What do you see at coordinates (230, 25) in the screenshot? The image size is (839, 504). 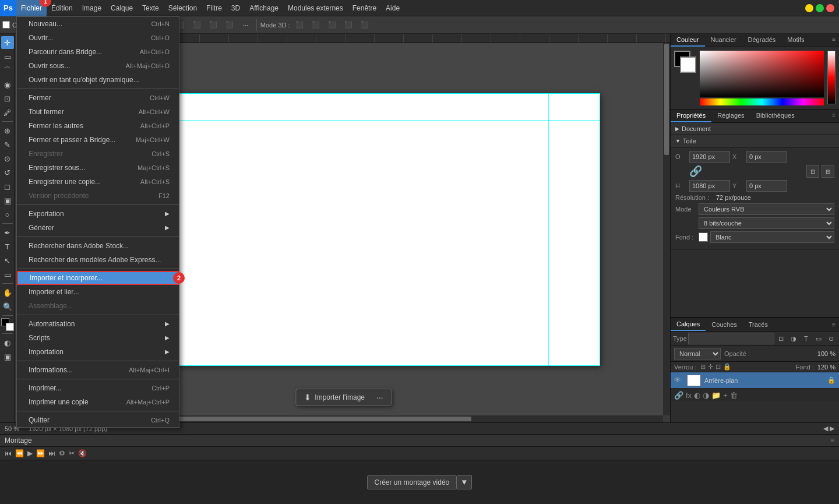 I see `distribute-left-btn: ⬛` at bounding box center [230, 25].